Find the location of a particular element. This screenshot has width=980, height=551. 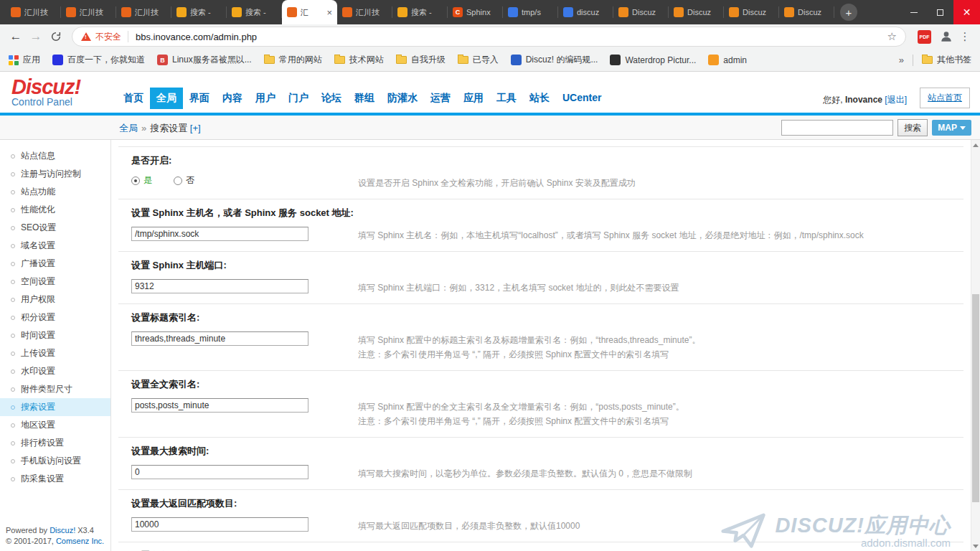

breadcrumb-section: 全局 is located at coordinates (128, 128).